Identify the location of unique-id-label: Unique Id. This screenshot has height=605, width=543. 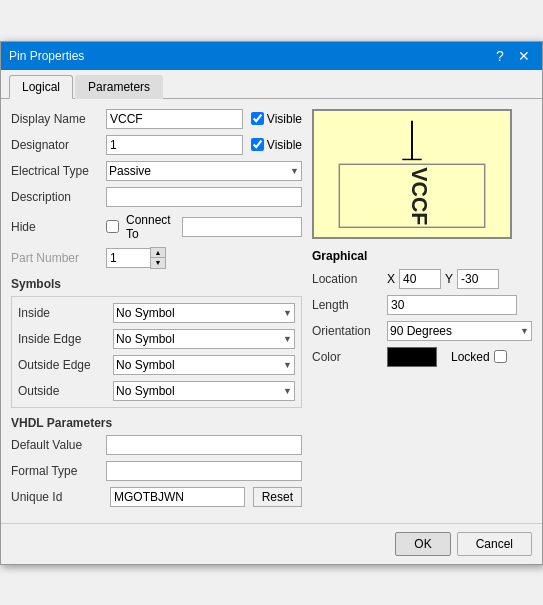
(58, 497).